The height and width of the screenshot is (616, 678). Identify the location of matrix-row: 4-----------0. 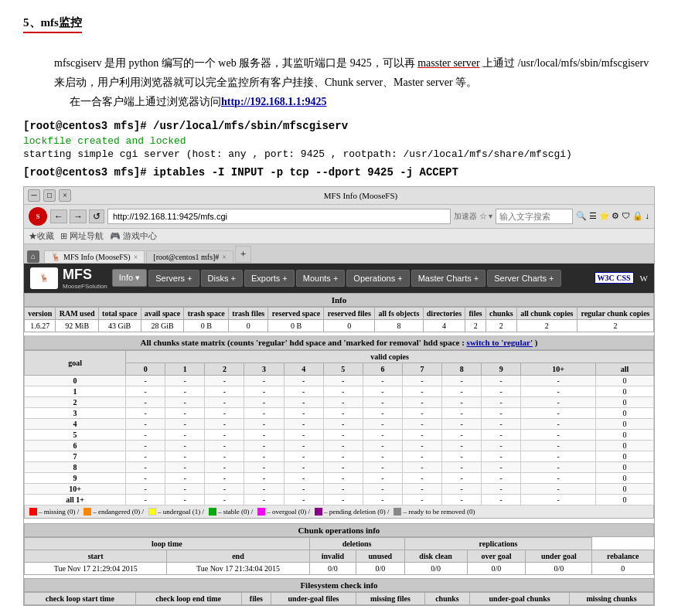
(339, 424).